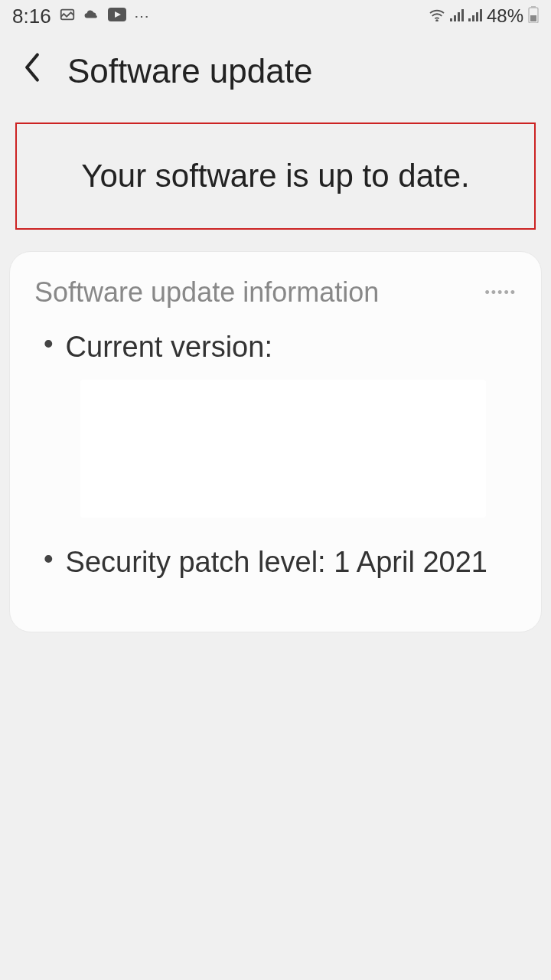 This screenshot has height=980, width=551. What do you see at coordinates (81, 17) in the screenshot?
I see `status-bar-left: 8:16 ⋯` at bounding box center [81, 17].